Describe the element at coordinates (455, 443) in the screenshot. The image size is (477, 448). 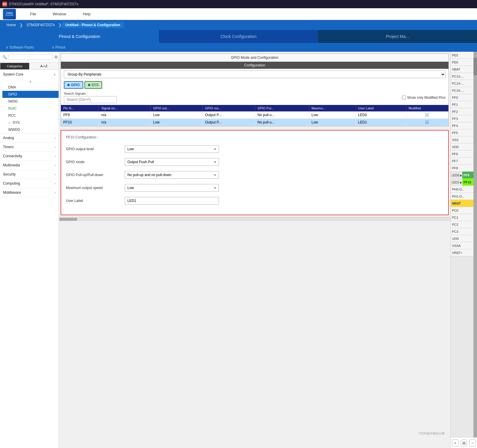
I see `zoom-in-button: +` at that location.